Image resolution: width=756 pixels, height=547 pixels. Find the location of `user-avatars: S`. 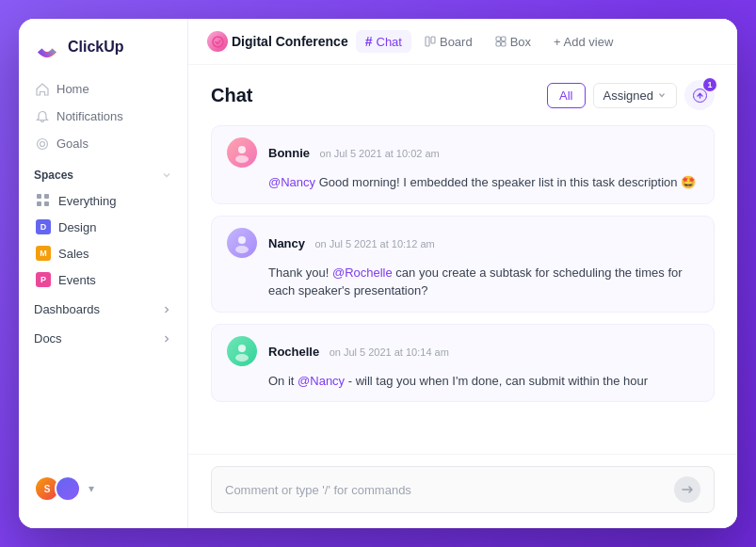

user-avatars: S is located at coordinates (57, 489).